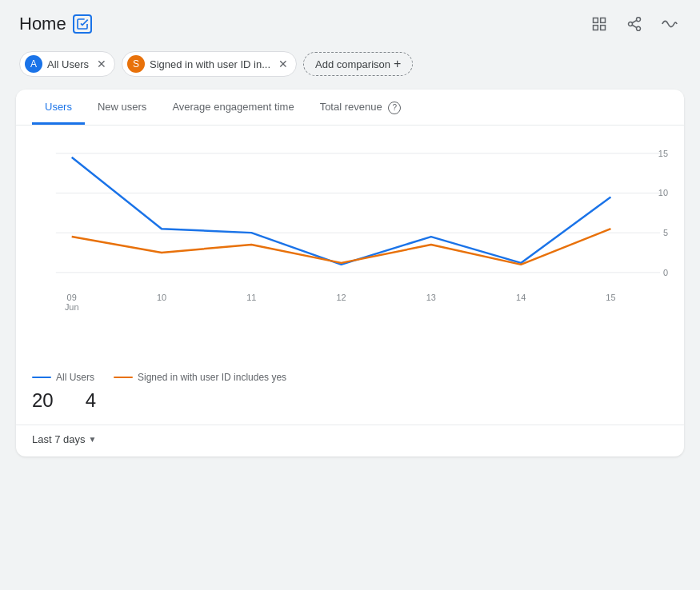 This screenshot has height=590, width=700. I want to click on page-title: Home, so click(43, 24).